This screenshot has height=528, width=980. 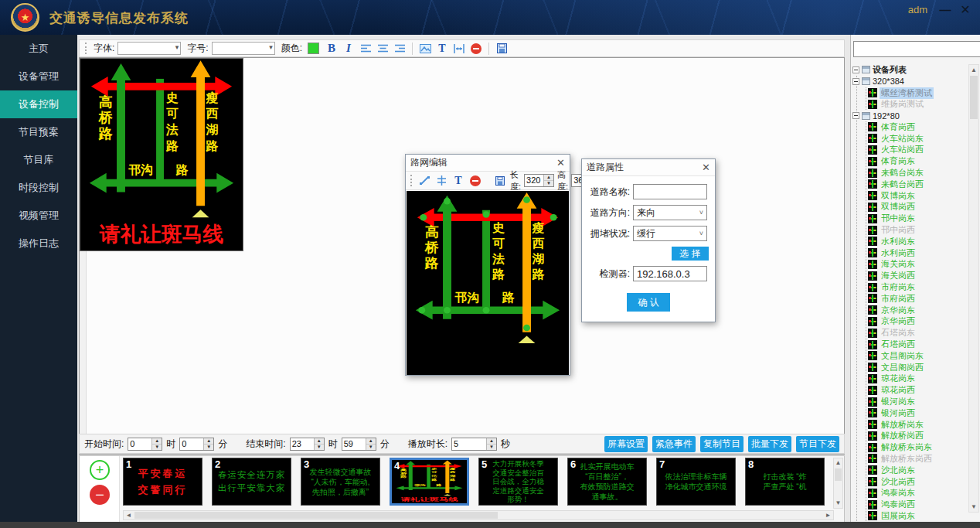 What do you see at coordinates (722, 444) in the screenshot?
I see `action-button-复制节目: 复制节目` at bounding box center [722, 444].